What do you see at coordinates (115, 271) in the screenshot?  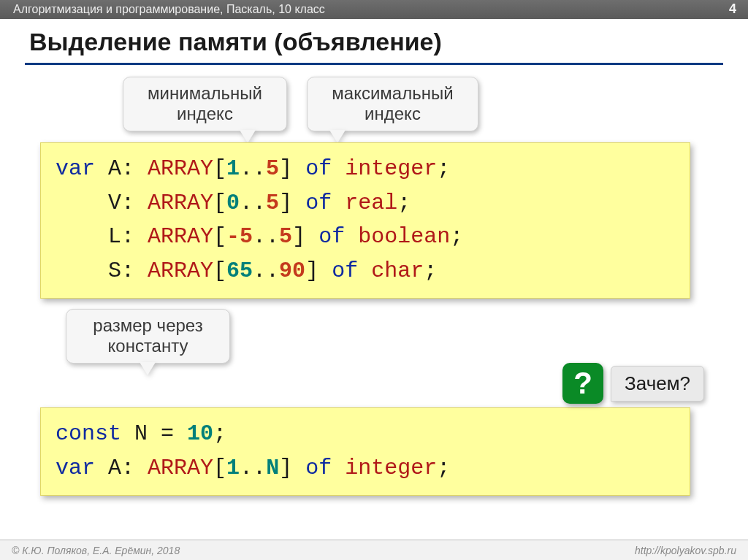 I see `code-id: S` at bounding box center [115, 271].